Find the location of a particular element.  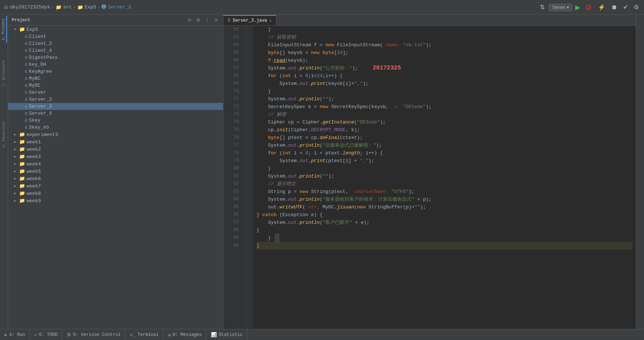

code-line-80: } is located at coordinates (445, 168).